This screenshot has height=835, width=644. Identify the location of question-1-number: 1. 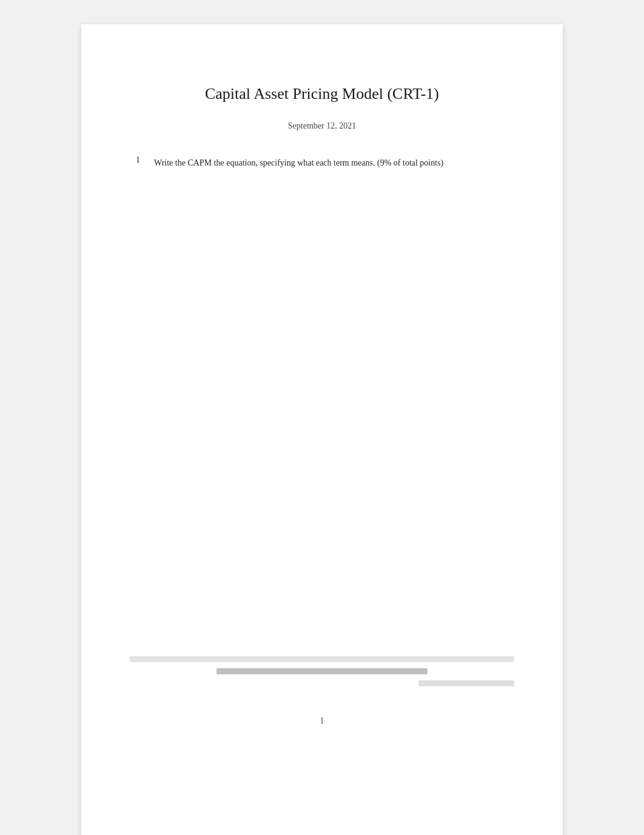
(145, 160).